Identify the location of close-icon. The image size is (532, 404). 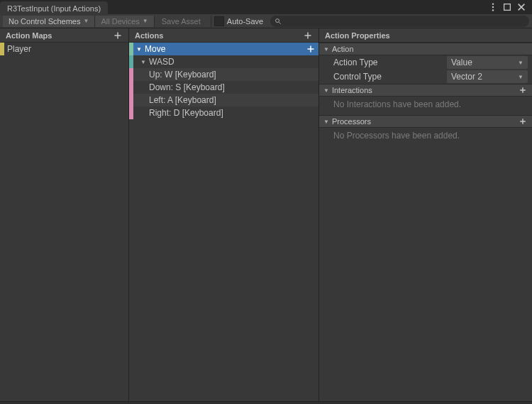
(521, 7).